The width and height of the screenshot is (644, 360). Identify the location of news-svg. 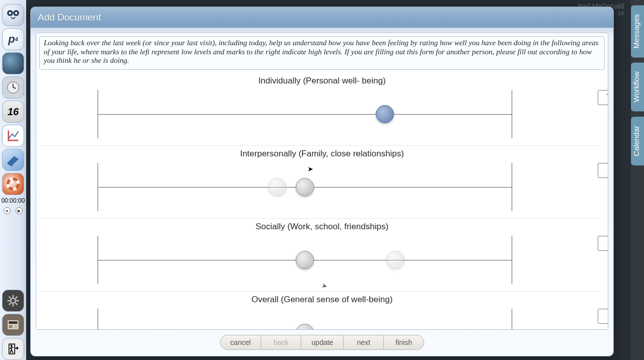
(13, 325).